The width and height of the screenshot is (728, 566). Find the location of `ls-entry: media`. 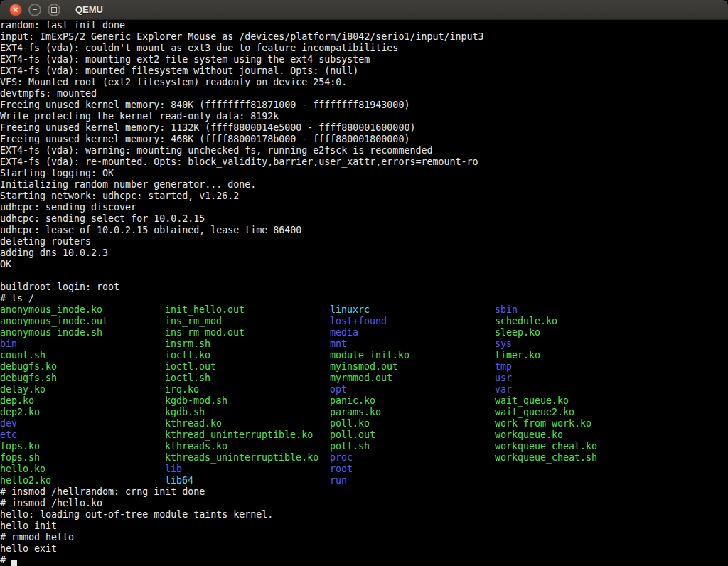

ls-entry: media is located at coordinates (412, 333).